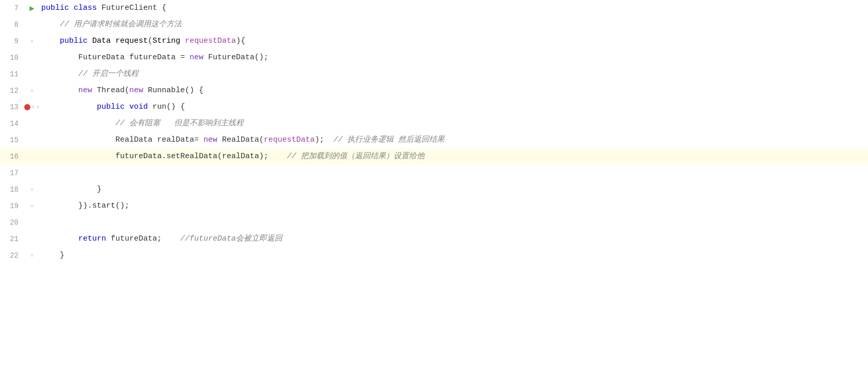  I want to click on line-number: 16, so click(12, 157).